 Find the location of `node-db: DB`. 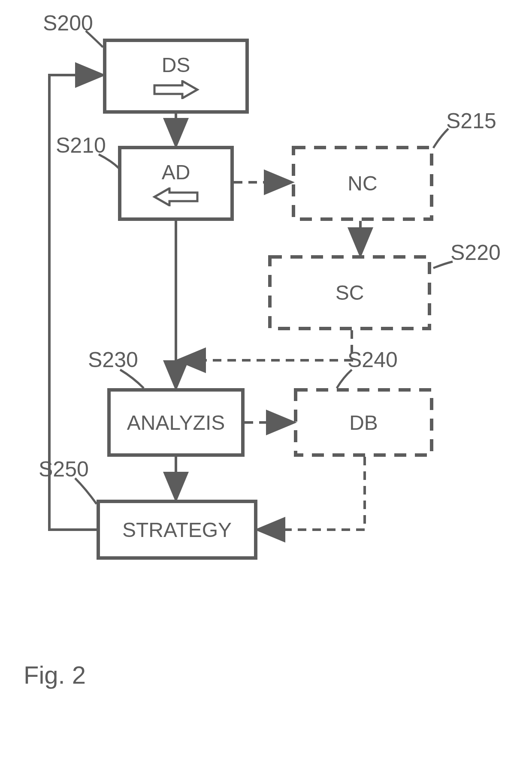

node-db: DB is located at coordinates (364, 422).